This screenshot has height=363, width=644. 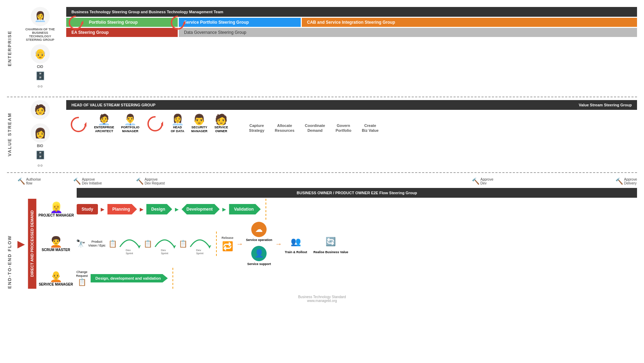 What do you see at coordinates (259, 244) in the screenshot?
I see `service-items: ☁ Service operation 👤 Service support` at bounding box center [259, 244].